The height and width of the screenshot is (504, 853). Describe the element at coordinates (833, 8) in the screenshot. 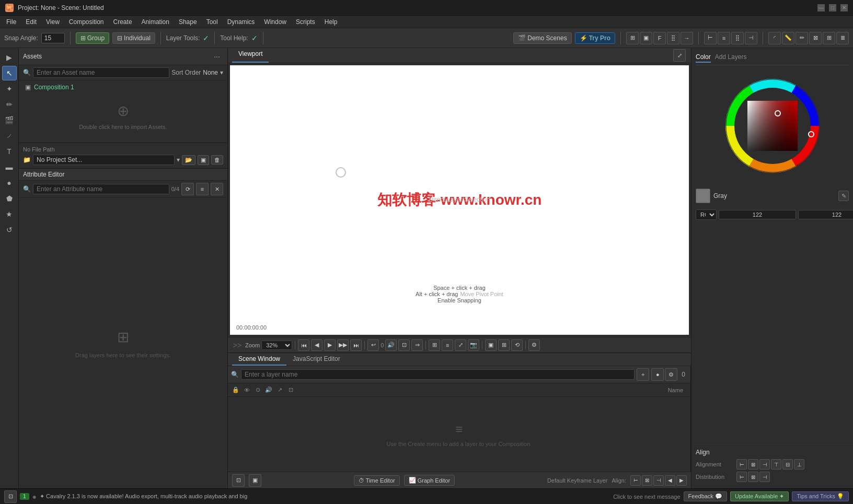

I see `maximize-button: □` at that location.